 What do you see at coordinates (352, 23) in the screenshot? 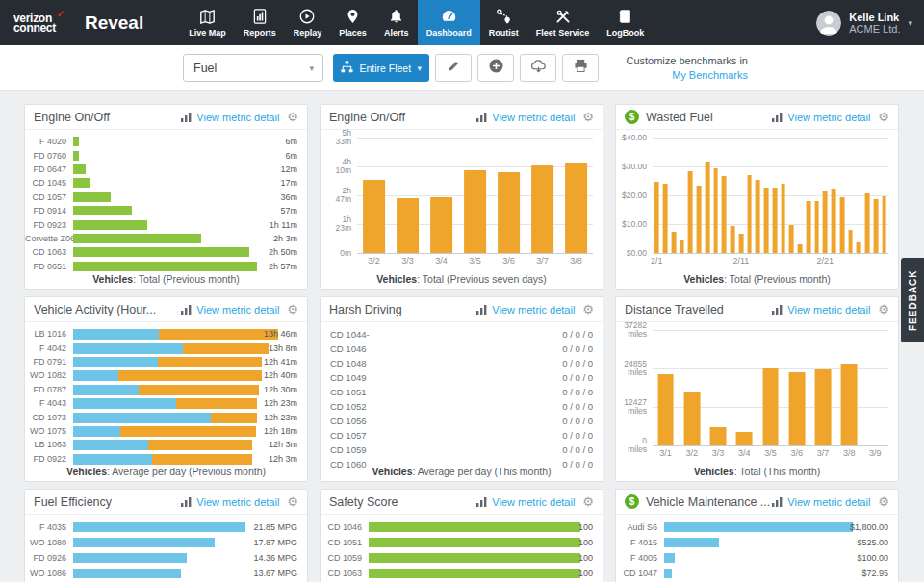
I see `nav-item-places: Places` at bounding box center [352, 23].